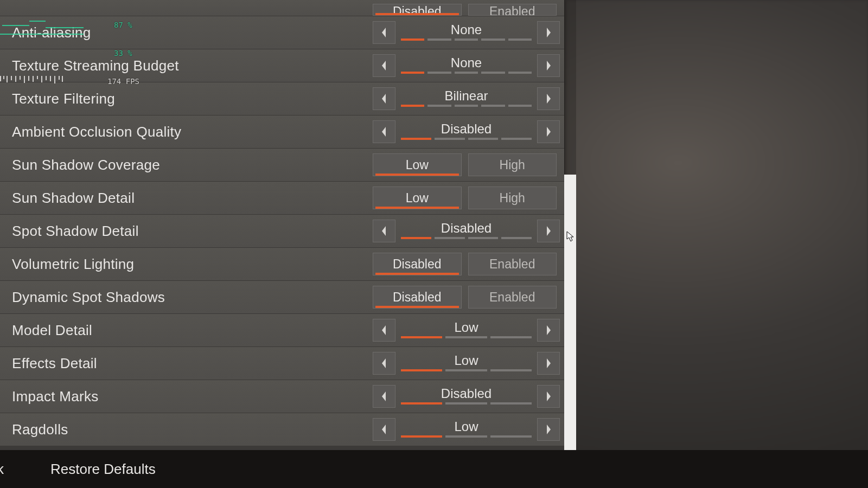 Image resolution: width=868 pixels, height=488 pixels. I want to click on mouse-cursor-icon, so click(570, 236).